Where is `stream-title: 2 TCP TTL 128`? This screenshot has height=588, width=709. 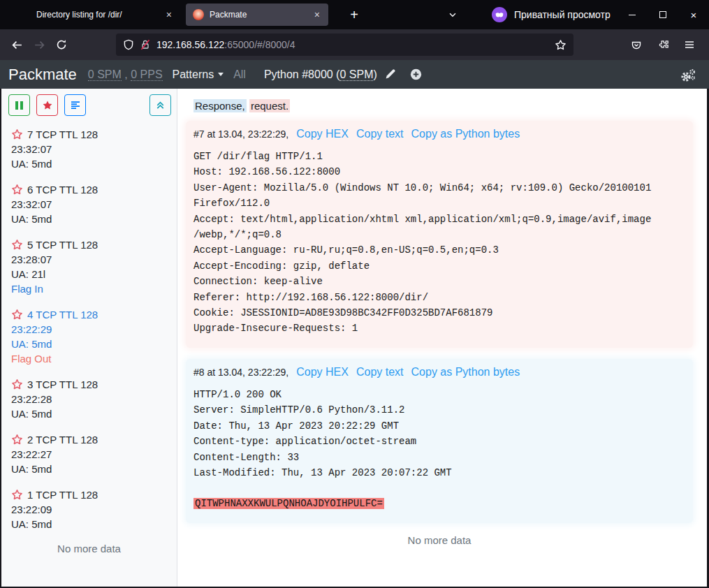
stream-title: 2 TCP TTL 128 is located at coordinates (63, 440).